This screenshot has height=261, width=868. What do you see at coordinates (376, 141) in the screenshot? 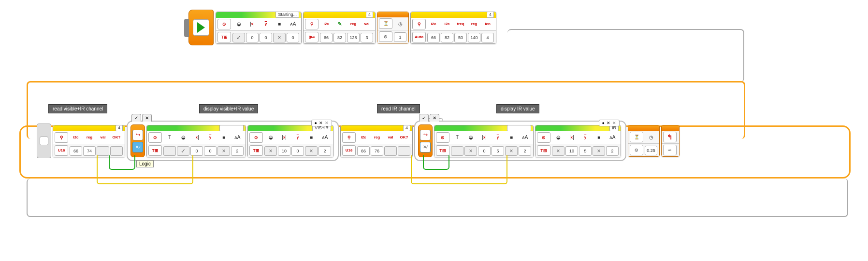
I see `i2c-read-block-2: 4 ⚲ i2c reg val OK? U16` at bounding box center [376, 141].